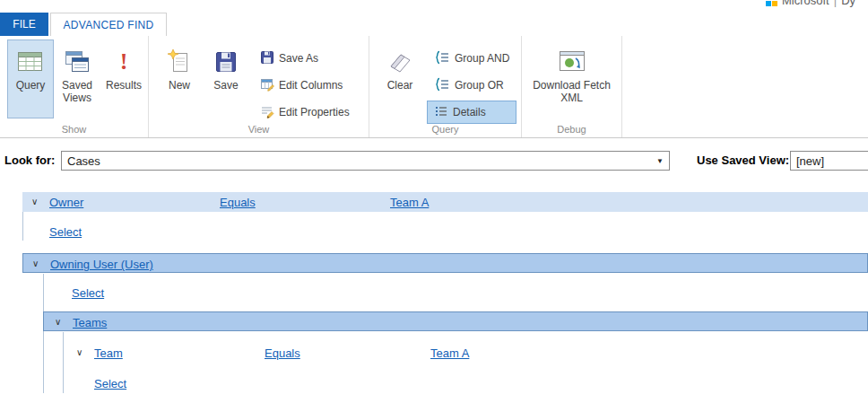 The width and height of the screenshot is (868, 412). I want to click on details-icon, so click(441, 113).